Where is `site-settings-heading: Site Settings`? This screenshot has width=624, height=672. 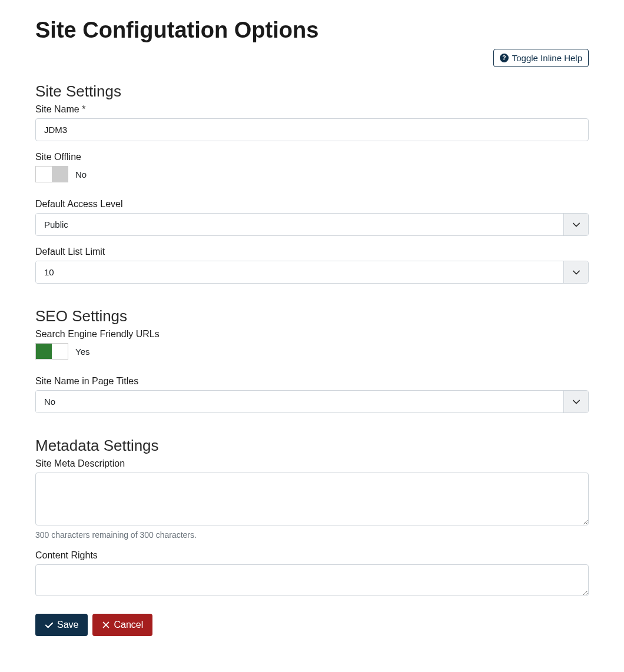
site-settings-heading: Site Settings is located at coordinates (312, 92).